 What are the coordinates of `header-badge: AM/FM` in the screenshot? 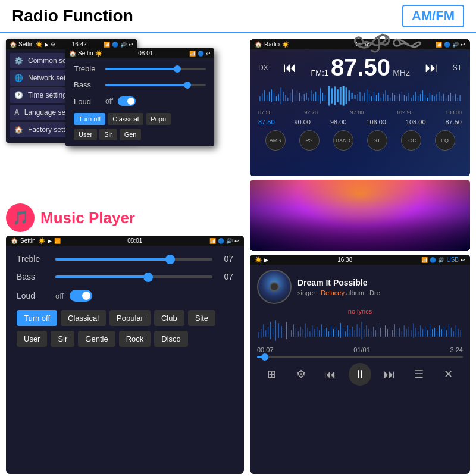 It's located at (433, 16).